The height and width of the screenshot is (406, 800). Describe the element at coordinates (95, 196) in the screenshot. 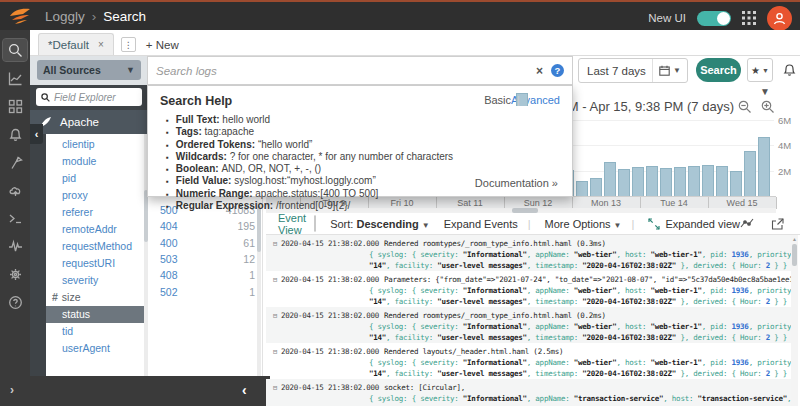

I see `field-item-proxy: proxy` at that location.